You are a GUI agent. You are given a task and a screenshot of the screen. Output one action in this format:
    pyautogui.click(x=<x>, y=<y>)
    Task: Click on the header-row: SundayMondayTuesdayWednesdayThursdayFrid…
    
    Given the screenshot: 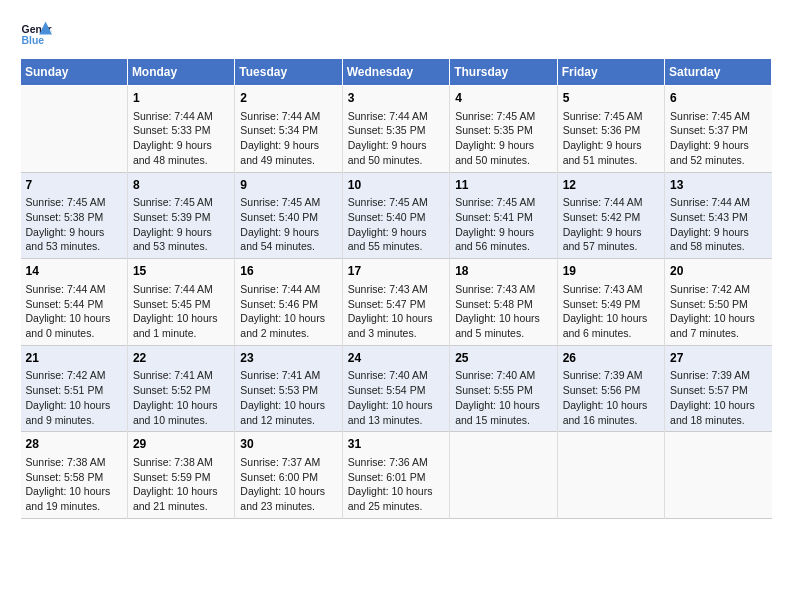 What is the action you would take?
    pyautogui.click(x=396, y=72)
    